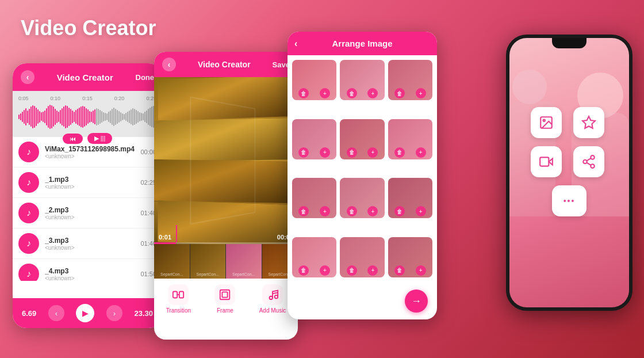  Describe the element at coordinates (87, 77) in the screenshot. I see `audio-header: ‹ Video Creator Done` at that location.